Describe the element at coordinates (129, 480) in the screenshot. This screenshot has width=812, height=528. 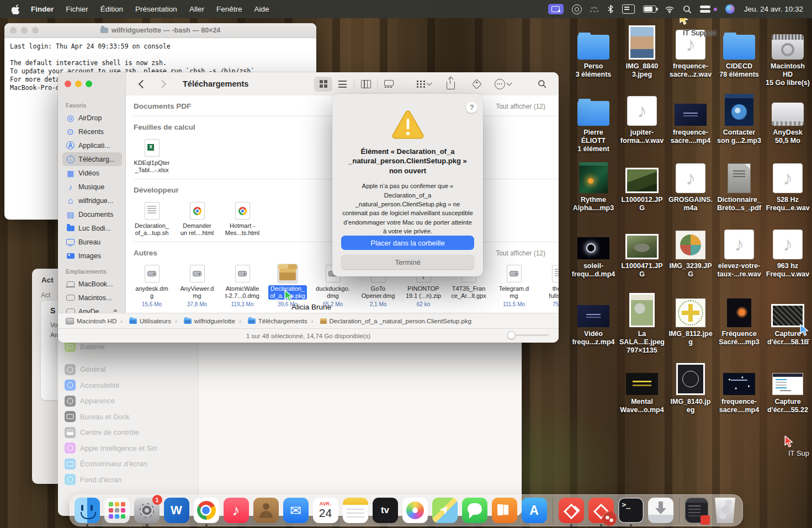
I see `settings-sidebar-item: Fond d'écran` at that location.